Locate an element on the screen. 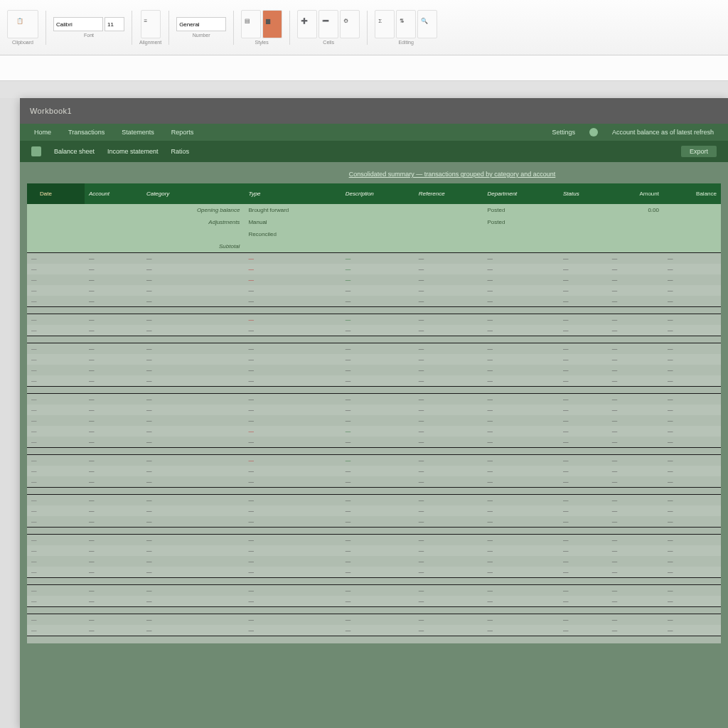 Image resolution: width=728 pixels, height=728 pixels. col-type: Type is located at coordinates (292, 193).